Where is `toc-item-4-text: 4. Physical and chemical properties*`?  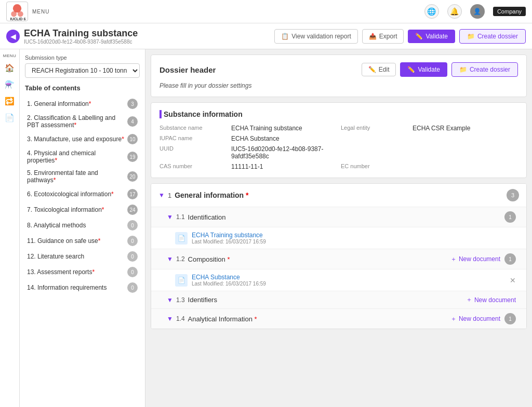
toc-item-4-text: 4. Physical and chemical properties* is located at coordinates (77, 157).